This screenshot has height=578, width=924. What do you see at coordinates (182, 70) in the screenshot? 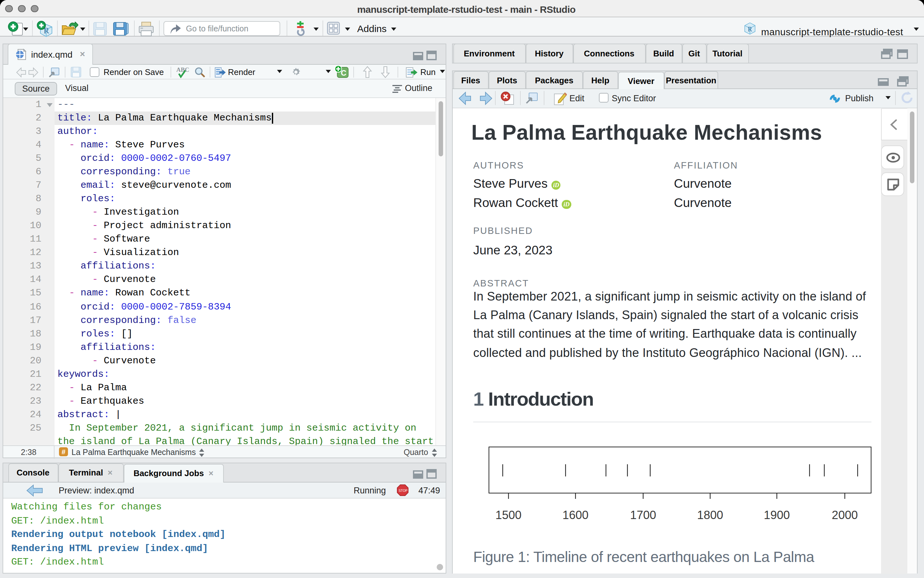
I see `svg-text: ABC` at bounding box center [182, 70].